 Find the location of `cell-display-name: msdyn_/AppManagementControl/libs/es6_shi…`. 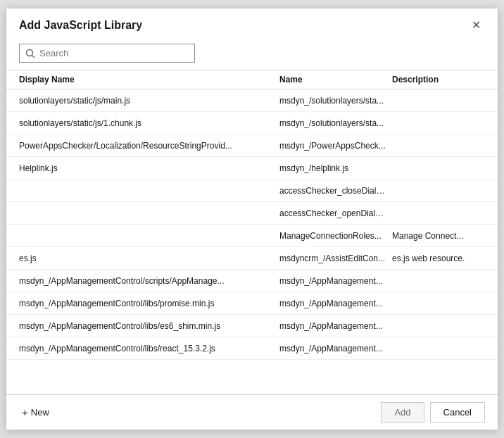

cell-display-name: msdyn_/AppManagementControl/libs/es6_shi… is located at coordinates (149, 326).